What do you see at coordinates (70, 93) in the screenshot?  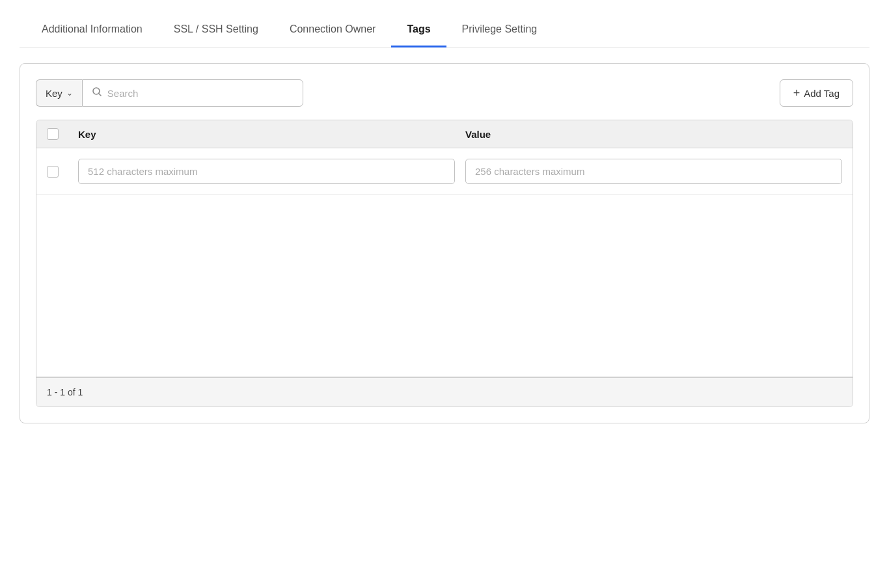 I see `chevron-down-icon: ⌄` at bounding box center [70, 93].